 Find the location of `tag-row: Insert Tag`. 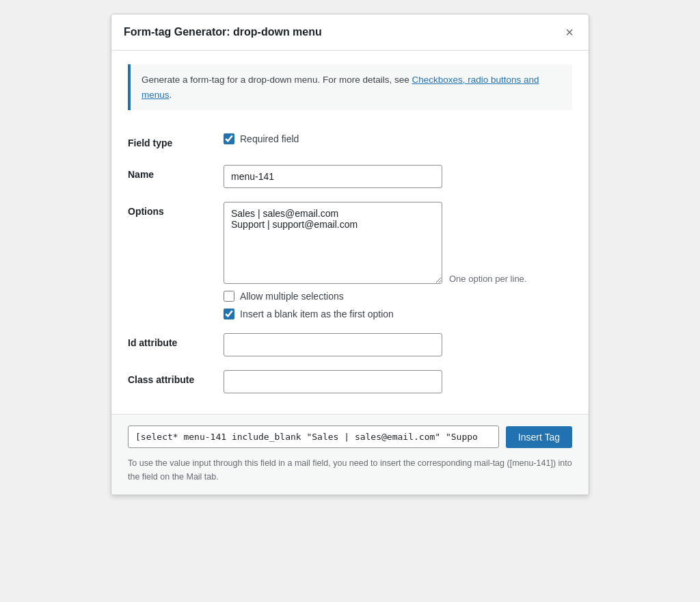

tag-row: Insert Tag is located at coordinates (350, 436).